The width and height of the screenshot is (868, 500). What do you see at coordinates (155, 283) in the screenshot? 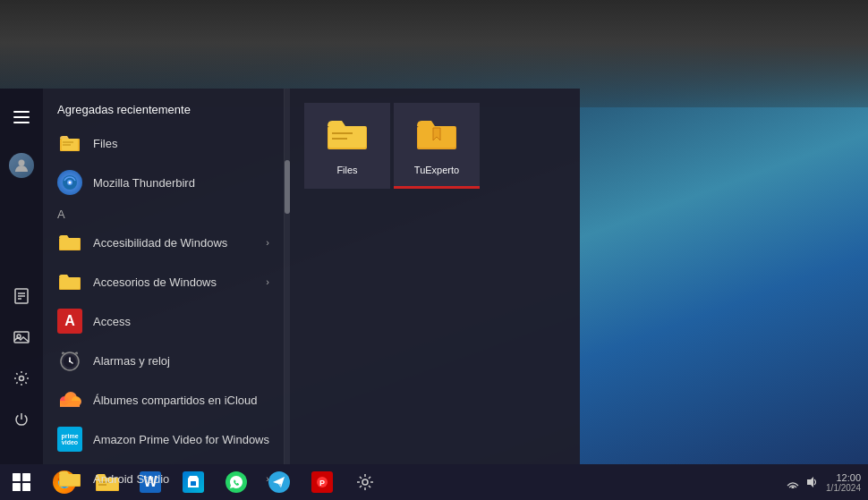
I see `accesorios-label: Accesorios de Windows` at bounding box center [155, 283].